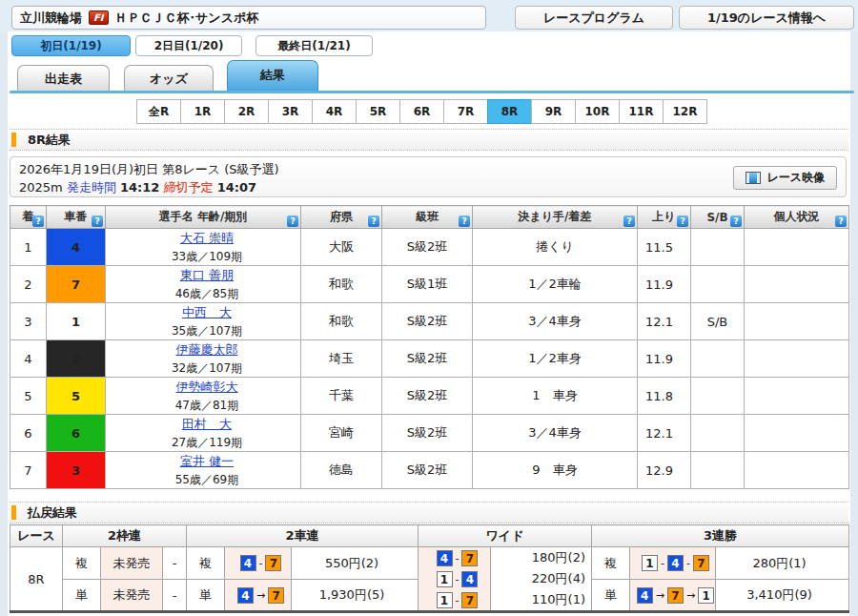 Image resolution: width=858 pixels, height=616 pixels. Describe the element at coordinates (236, 187) in the screenshot. I see `close-time-value: 14:07` at that location.